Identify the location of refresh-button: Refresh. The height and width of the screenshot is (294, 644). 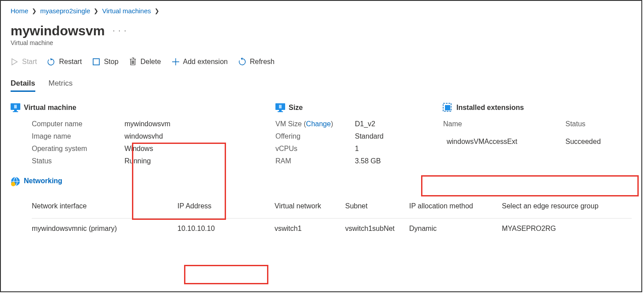
(256, 62).